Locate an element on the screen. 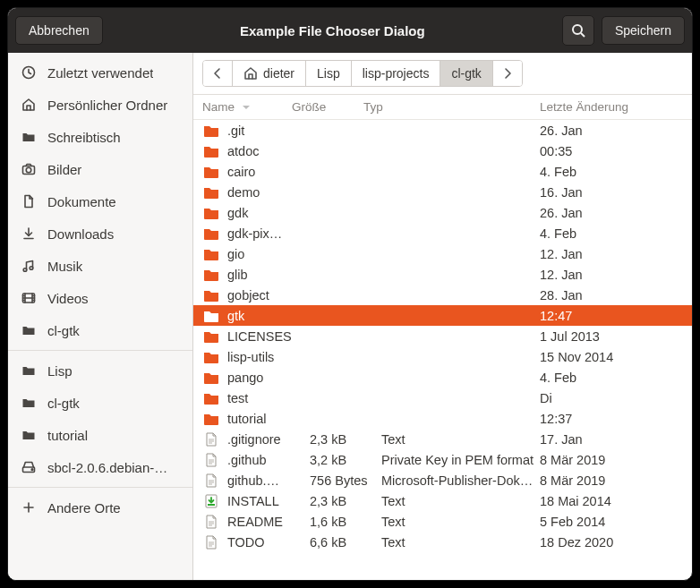 The height and width of the screenshot is (588, 700). file-modified: Di is located at coordinates (611, 398).